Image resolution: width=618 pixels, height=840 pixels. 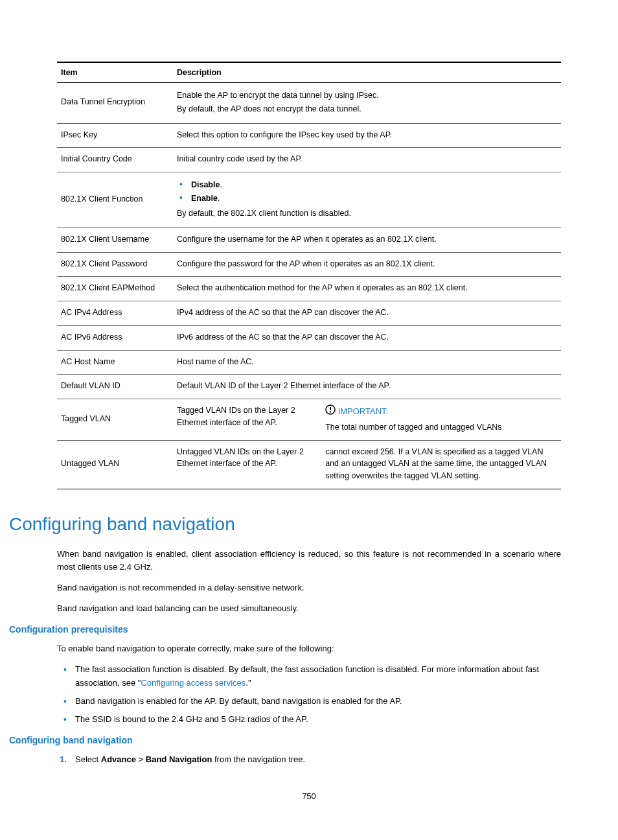 I want to click on table-row: Default VLAN ID Default VLAN ID of the L…, so click(x=309, y=387).